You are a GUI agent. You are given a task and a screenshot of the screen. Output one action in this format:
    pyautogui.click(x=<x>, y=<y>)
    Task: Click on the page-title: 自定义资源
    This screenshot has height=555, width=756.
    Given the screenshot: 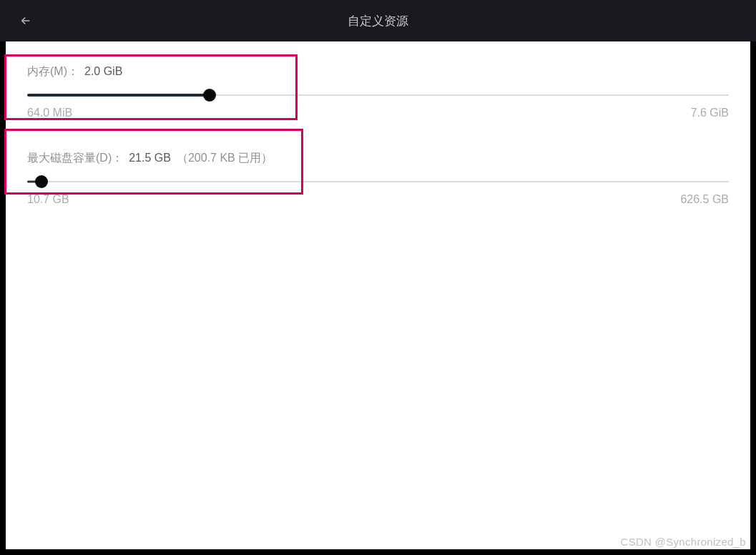 What is the action you would take?
    pyautogui.click(x=378, y=21)
    